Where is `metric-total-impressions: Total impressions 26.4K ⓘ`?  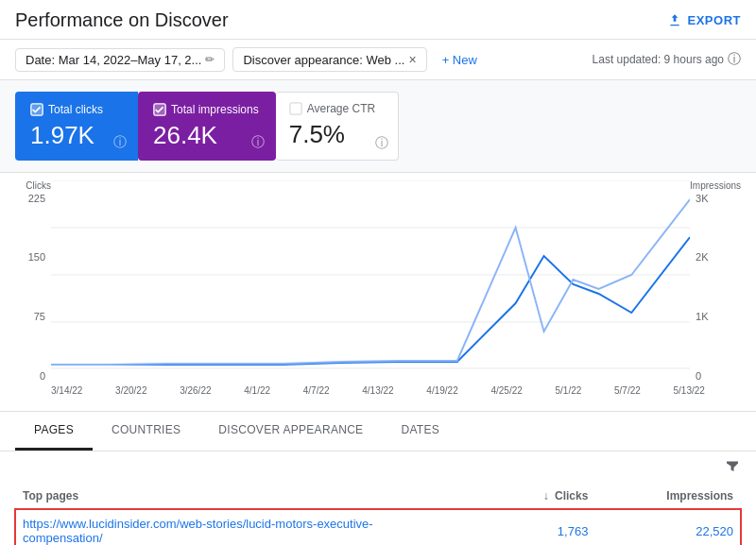 metric-total-impressions: Total impressions 26.4K ⓘ is located at coordinates (207, 127).